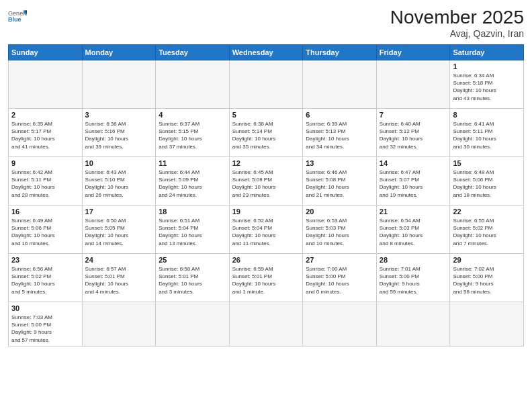  What do you see at coordinates (414, 136) in the screenshot?
I see `day-info: Sunrise: 6:40 AM Sunset: 5:12 PM Dayligh…` at bounding box center [414, 136].